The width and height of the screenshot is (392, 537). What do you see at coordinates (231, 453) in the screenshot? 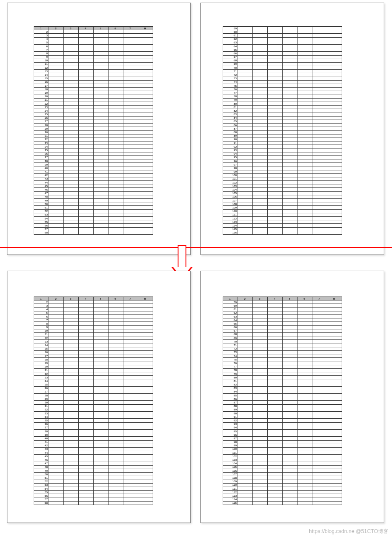
I see `row-number: 101` at bounding box center [231, 453].